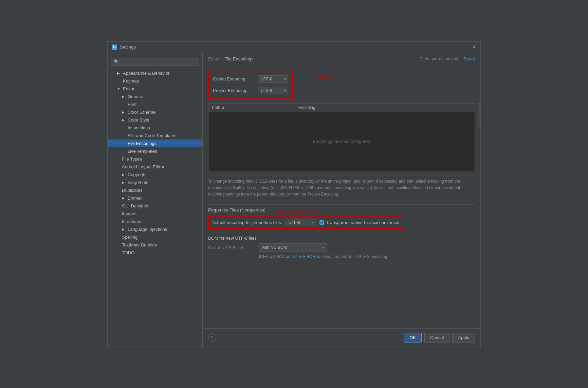 This screenshot has width=588, height=388. What do you see at coordinates (479, 116) in the screenshot?
I see `remove-path-button: −` at bounding box center [479, 116].